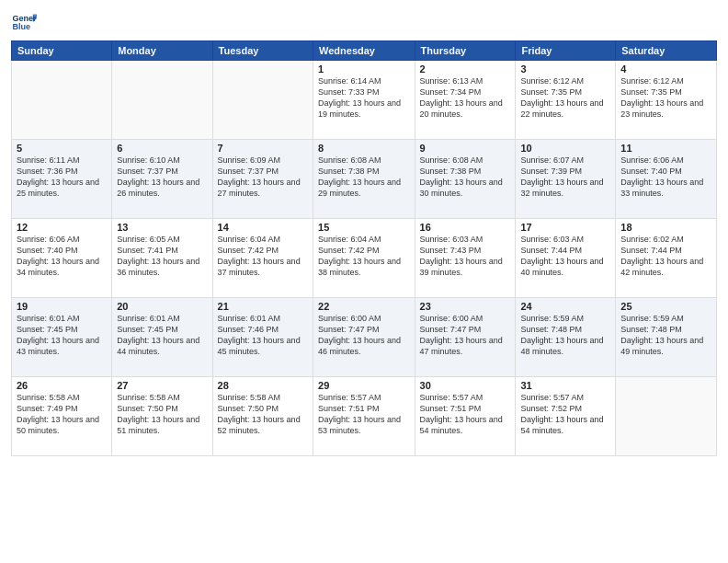  I want to click on table-row: 2Sunrise: 6:13 AM Sunset: 7:34 PM Daylig…, so click(465, 100).